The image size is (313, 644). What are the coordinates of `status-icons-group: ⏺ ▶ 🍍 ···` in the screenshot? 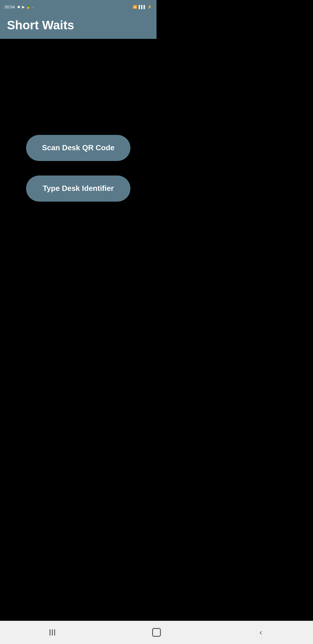 It's located at (26, 7).